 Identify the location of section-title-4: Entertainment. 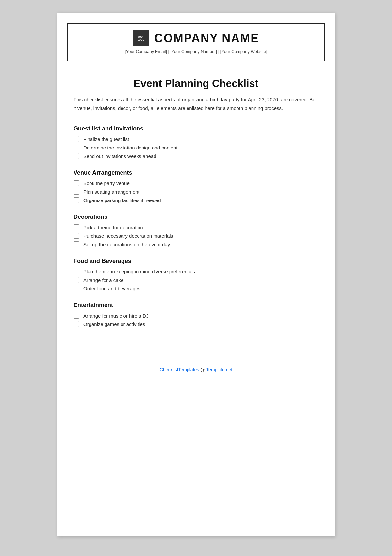
(196, 305).